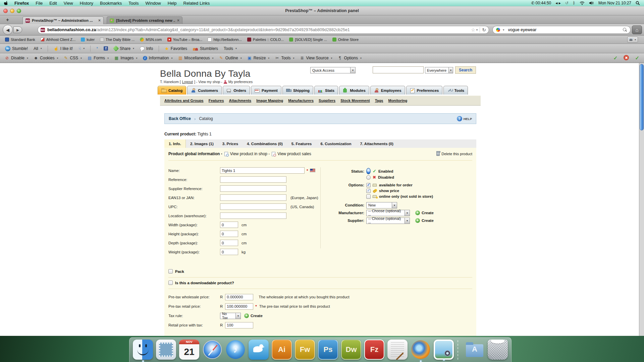 This screenshot has height=362, width=644. Describe the element at coordinates (259, 350) in the screenshot. I see `dock-twitter` at that location.